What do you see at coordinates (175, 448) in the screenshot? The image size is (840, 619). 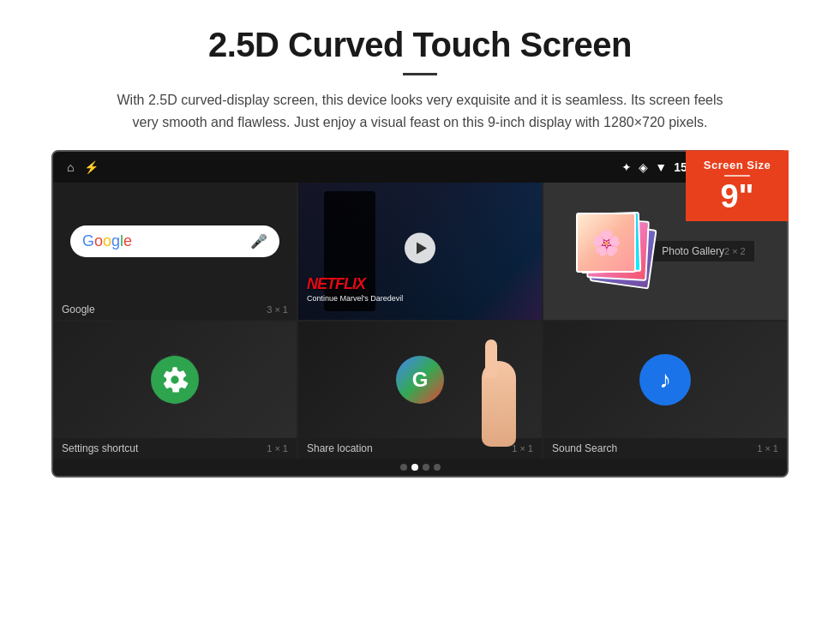 I see `settings-label-bar: Settings shortcut 1 × 1` at bounding box center [175, 448].